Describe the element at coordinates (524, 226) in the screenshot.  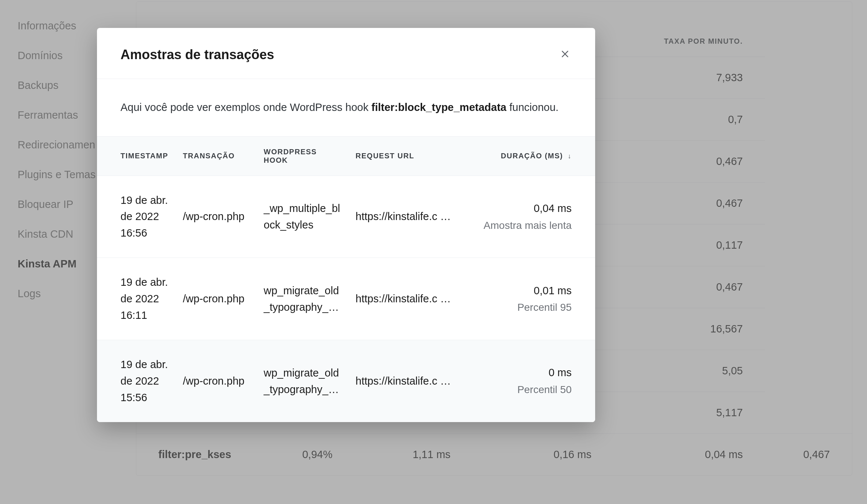
I see `duracao-sublabel: Amostra mais lenta` at that location.